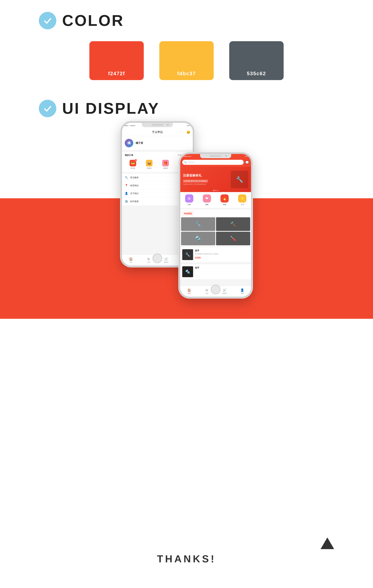 The image size is (373, 588). Describe the element at coordinates (247, 163) in the screenshot. I see `message-icon: 💬` at that location.